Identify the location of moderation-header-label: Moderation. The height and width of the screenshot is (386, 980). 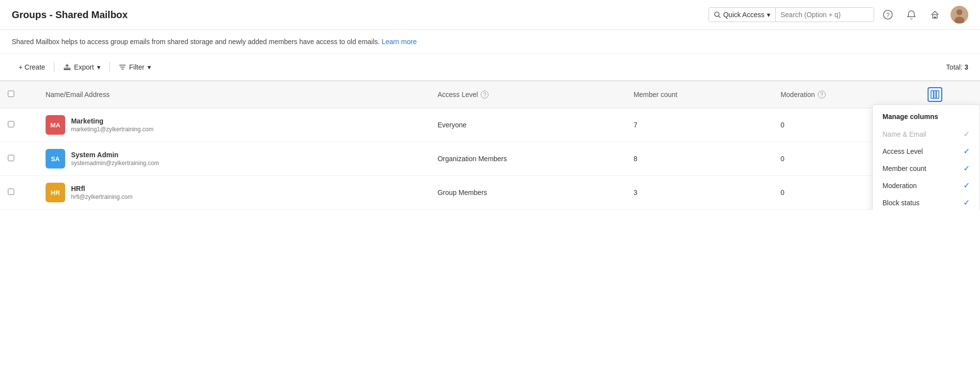
(798, 95).